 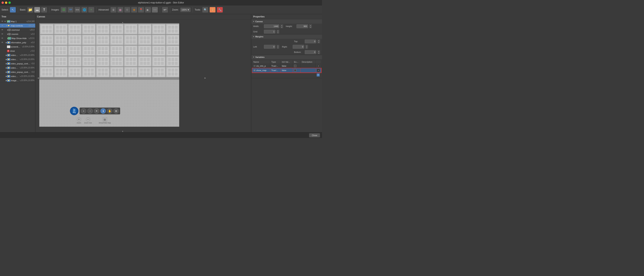 I want to click on visibility-icon-map-controls: 👁, so click(x=2, y=26).